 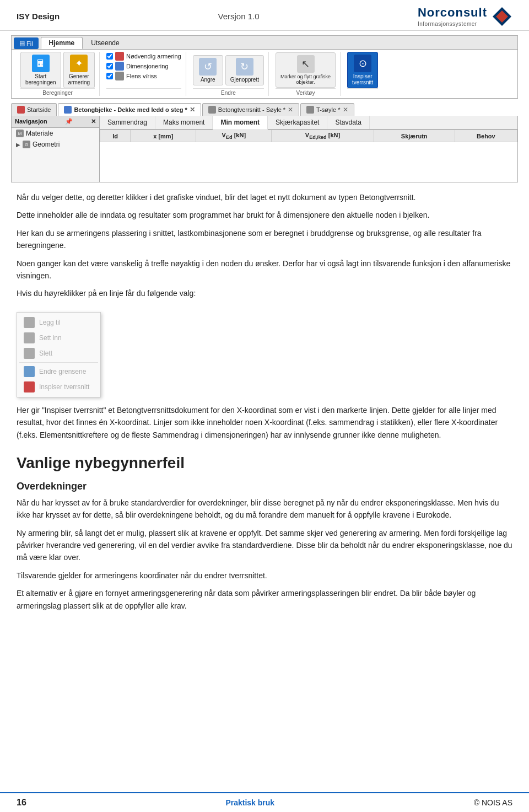 What do you see at coordinates (264, 600) in the screenshot?
I see `overdekninger-paragraph-4: Et alternativ er å gjøre en fornyet arme…` at bounding box center [264, 600].